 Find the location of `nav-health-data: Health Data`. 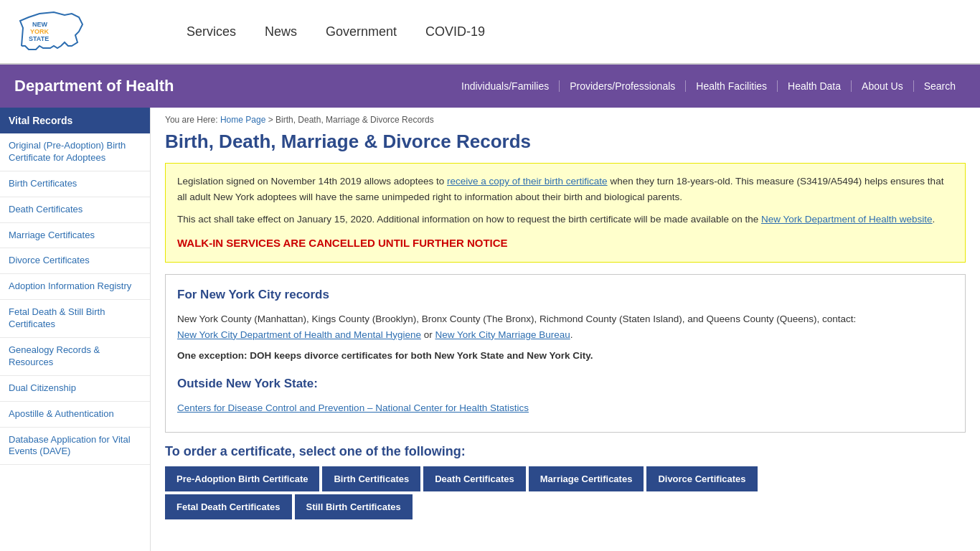

nav-health-data: Health Data is located at coordinates (815, 86).